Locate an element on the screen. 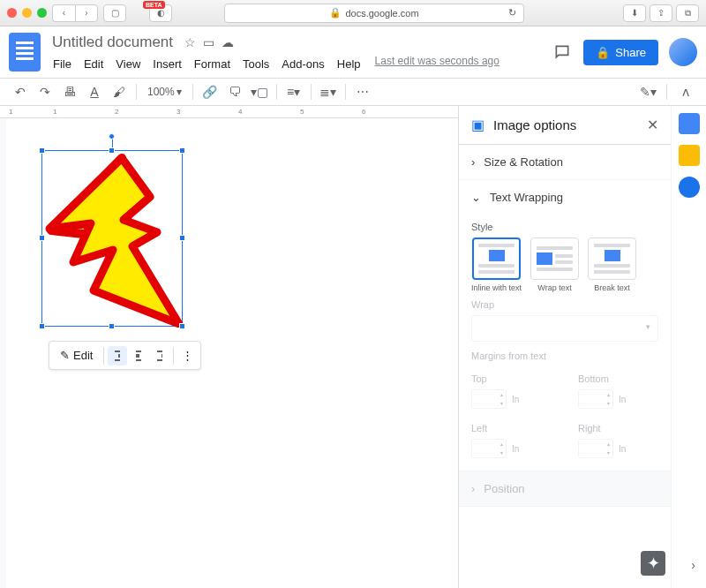 The image size is (706, 588). close-window-button is located at coordinates (12, 12).